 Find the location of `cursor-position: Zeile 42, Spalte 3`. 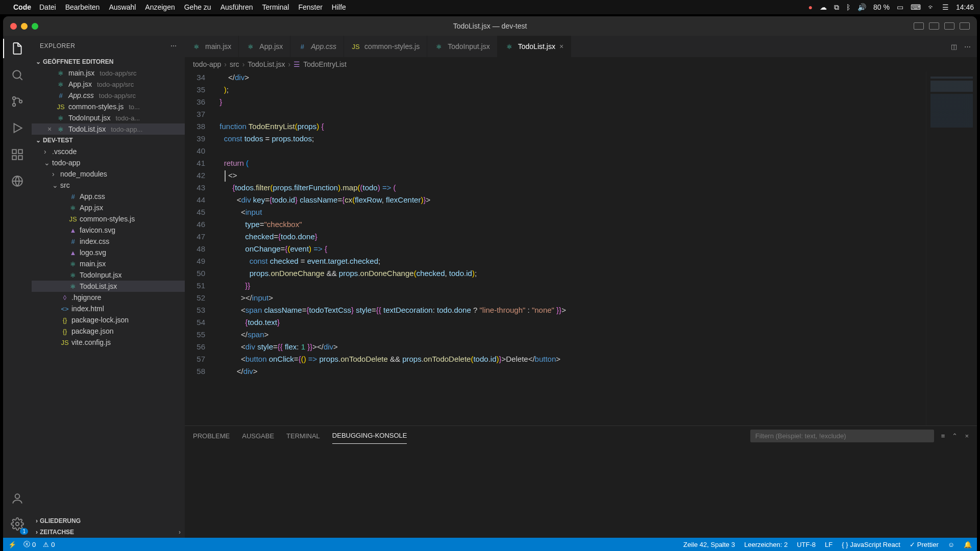

cursor-position: Zeile 42, Spalte 3 is located at coordinates (709, 545).